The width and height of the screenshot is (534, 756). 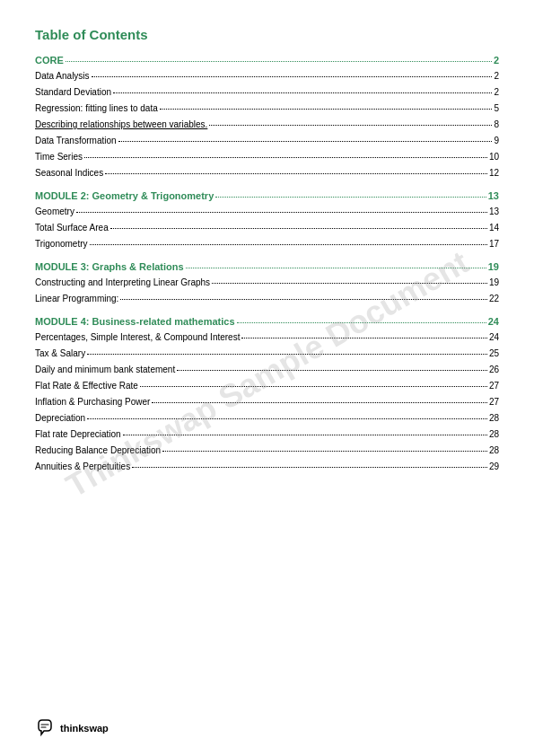 What do you see at coordinates (74, 92) in the screenshot?
I see `entry-text: Standard Deviation` at bounding box center [74, 92].